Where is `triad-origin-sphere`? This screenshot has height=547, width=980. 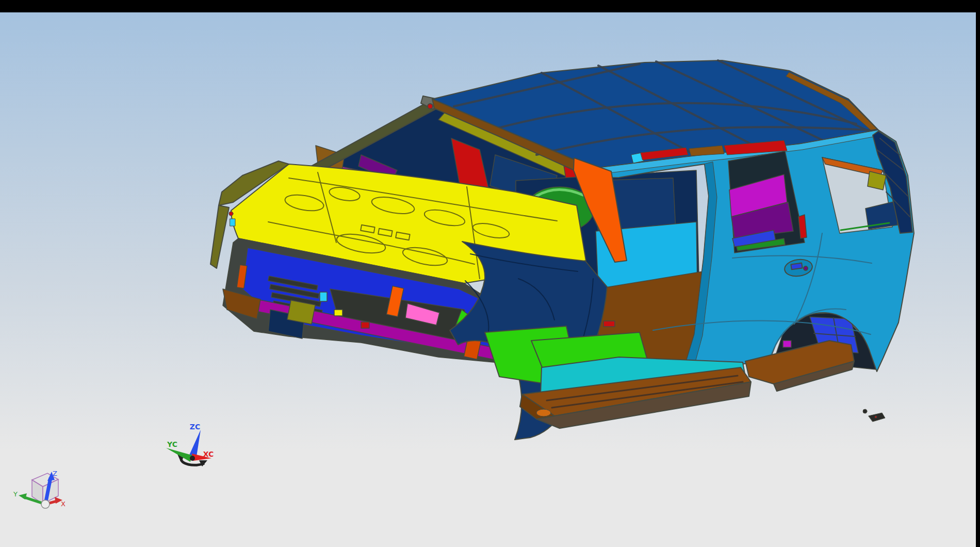 triad-origin-sphere is located at coordinates (45, 504).